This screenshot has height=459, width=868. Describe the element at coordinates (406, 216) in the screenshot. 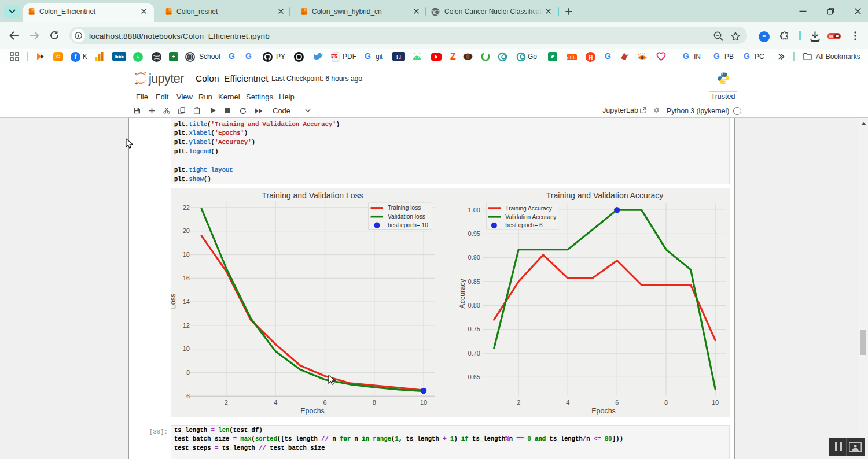

I see `svg-text: Validation loss` at that location.